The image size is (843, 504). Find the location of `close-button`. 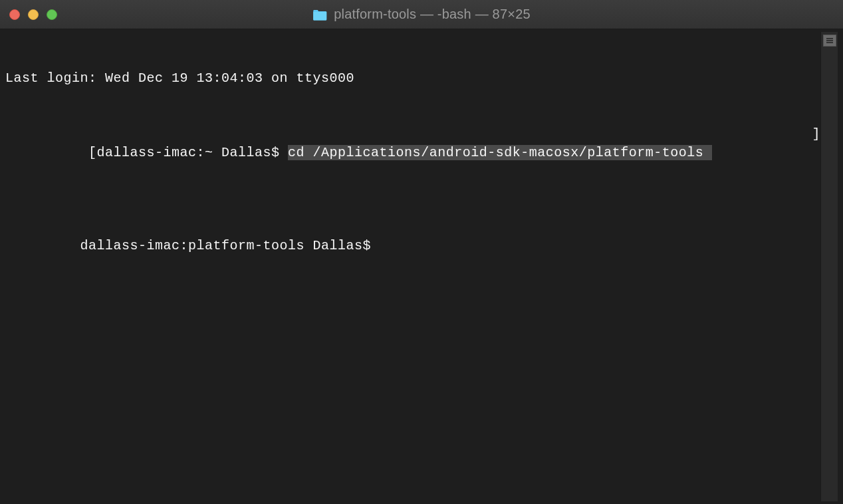

close-button is located at coordinates (15, 15).